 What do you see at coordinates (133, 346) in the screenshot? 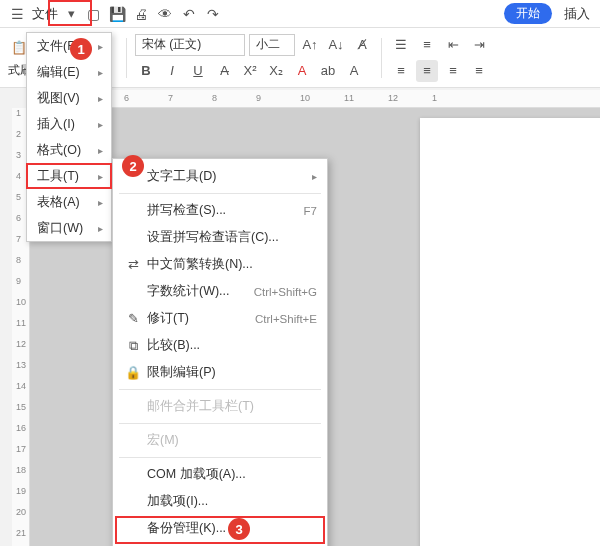
I see `compare-icon: ⧉` at bounding box center [133, 346].